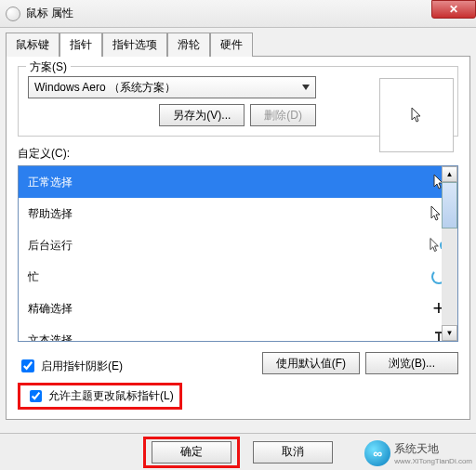 This screenshot has height=470, width=476. What do you see at coordinates (33, 45) in the screenshot?
I see `tab-mouse-buttons: 鼠标键` at bounding box center [33, 45].